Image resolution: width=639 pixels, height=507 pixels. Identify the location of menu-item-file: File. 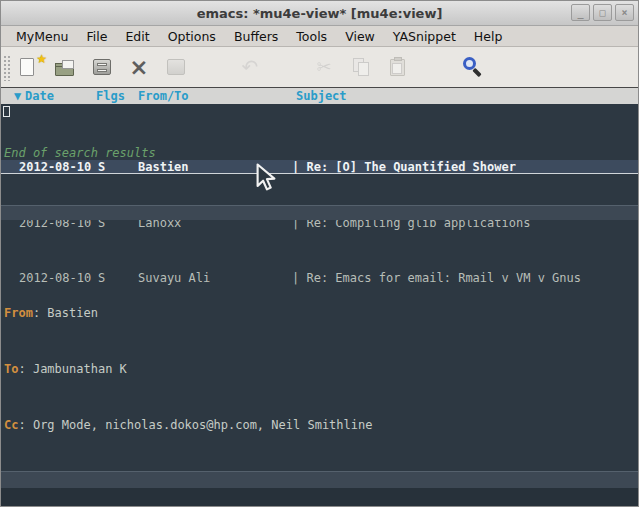
(98, 36).